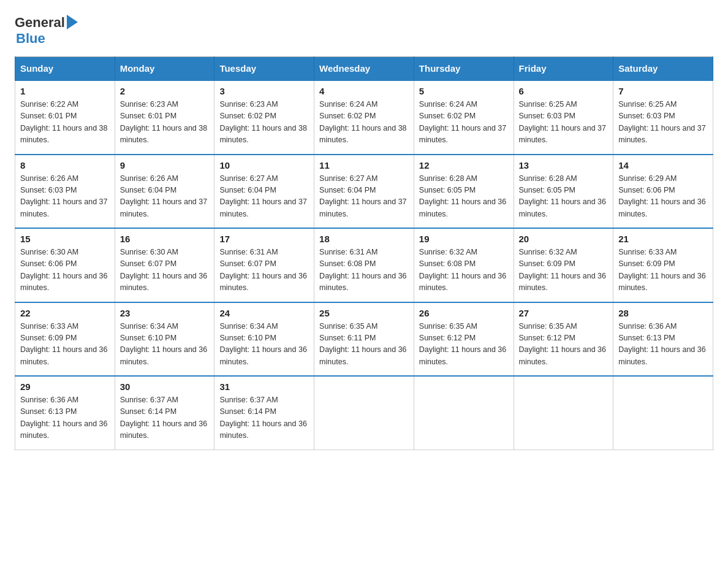 The width and height of the screenshot is (728, 563). I want to click on day-number: 30, so click(165, 386).